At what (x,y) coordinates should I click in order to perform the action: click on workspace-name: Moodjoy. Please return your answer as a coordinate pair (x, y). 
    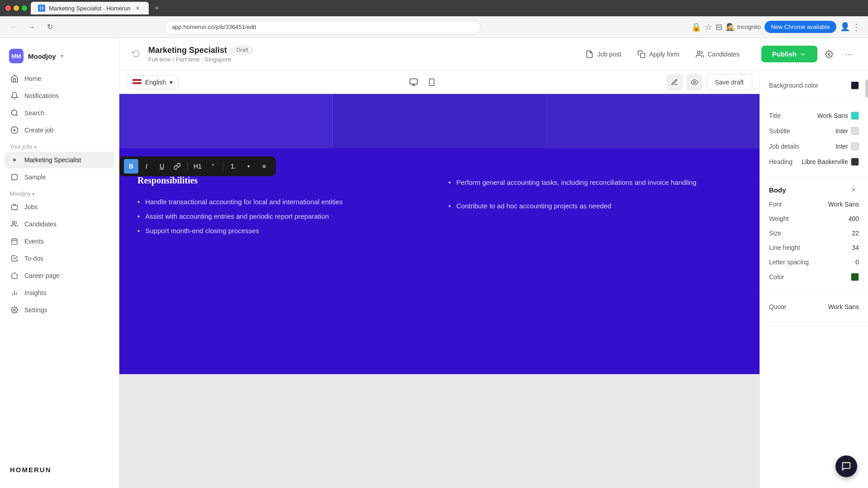
    Looking at the image, I should click on (42, 56).